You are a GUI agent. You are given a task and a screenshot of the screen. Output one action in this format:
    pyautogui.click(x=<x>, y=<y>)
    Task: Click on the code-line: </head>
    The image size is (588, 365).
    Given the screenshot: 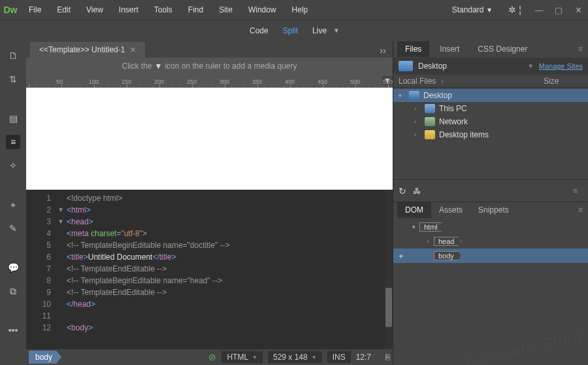 What is the action you would take?
    pyautogui.click(x=226, y=304)
    